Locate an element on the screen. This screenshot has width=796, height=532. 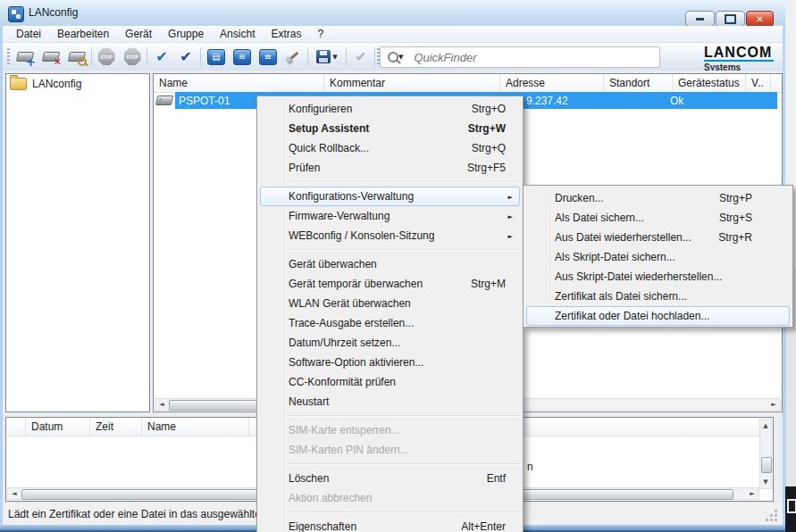
menu-item-geraet-ueberwachen: Gerät überwachen is located at coordinates (390, 264).